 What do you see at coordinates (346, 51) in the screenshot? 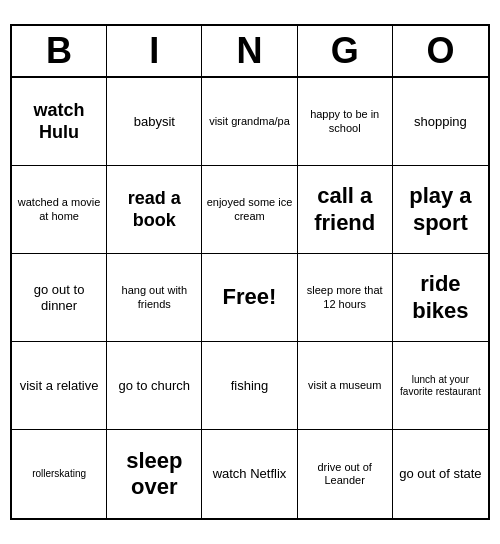
I see `header-letter: G` at bounding box center [346, 51].